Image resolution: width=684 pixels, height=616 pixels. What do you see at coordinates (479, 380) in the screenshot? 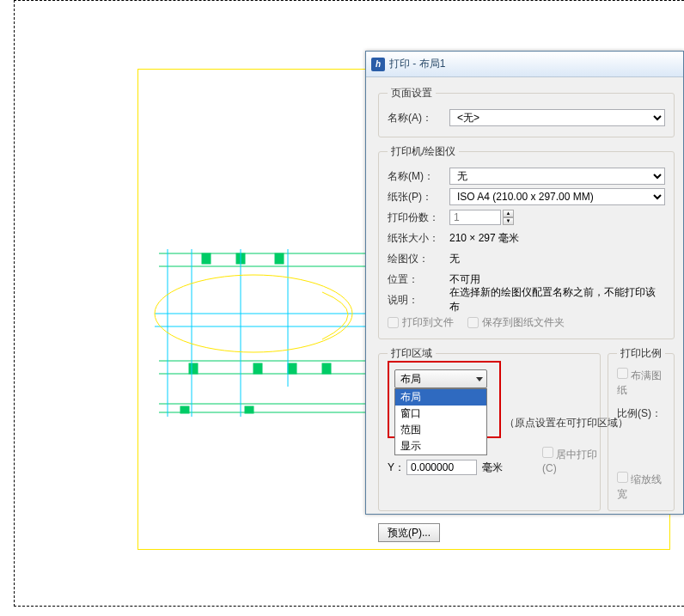
I see `chevron-down-icon` at bounding box center [479, 380].